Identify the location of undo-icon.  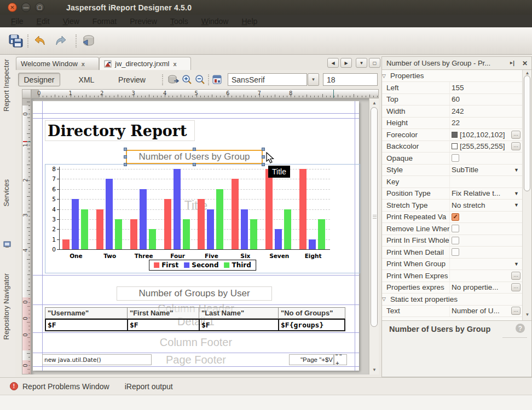
(39, 42).